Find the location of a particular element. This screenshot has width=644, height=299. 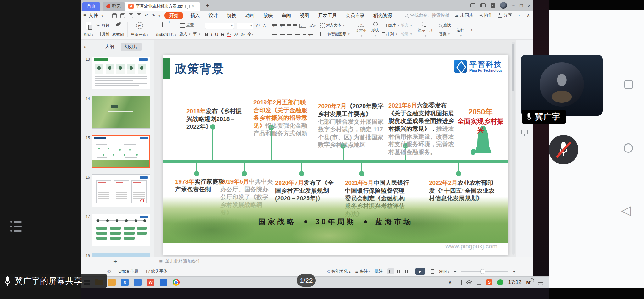

menu-review: 审阅 is located at coordinates (286, 16).